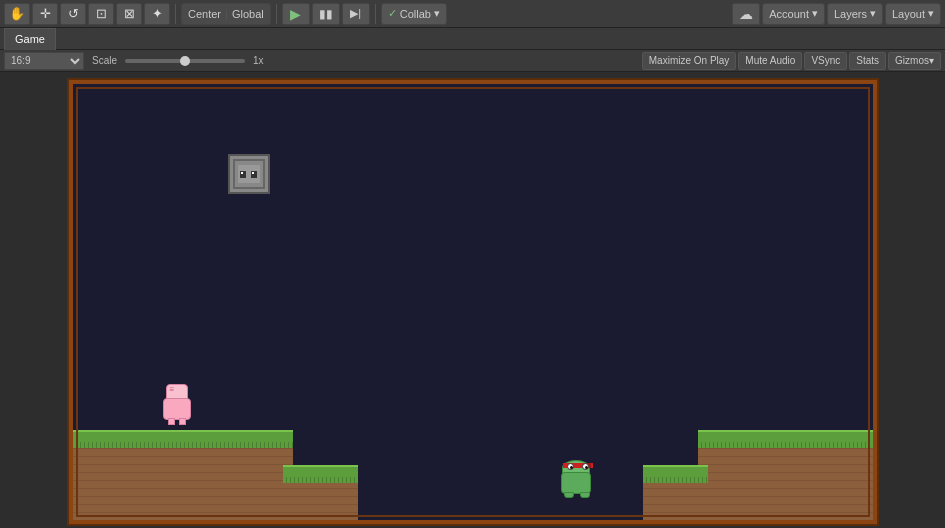 This screenshot has width=945, height=528. Describe the element at coordinates (794, 14) in the screenshot. I see `account-dropdown: Account ▾` at that location.